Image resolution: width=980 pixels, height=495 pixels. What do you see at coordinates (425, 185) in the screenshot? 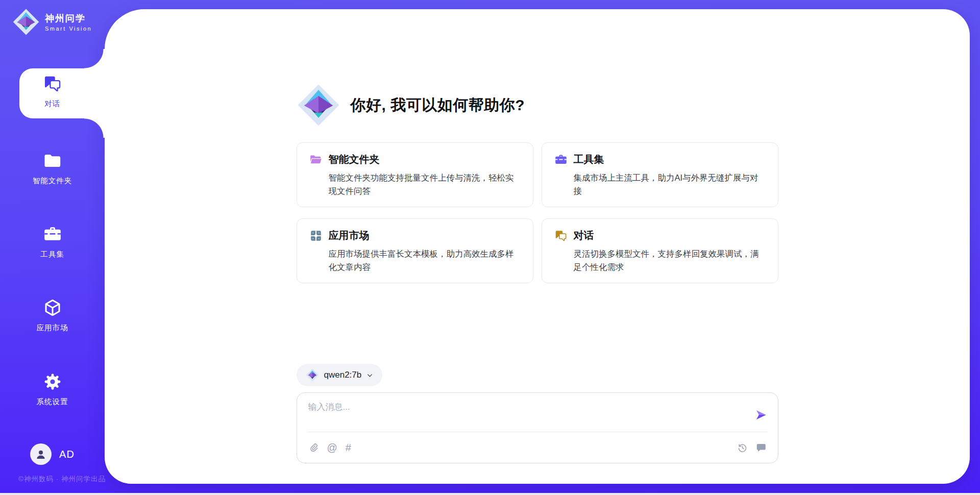
I see `card-description: 智能文件夹功能支持批量文件上传与清洗，轻松实现文件问答` at bounding box center [425, 185].